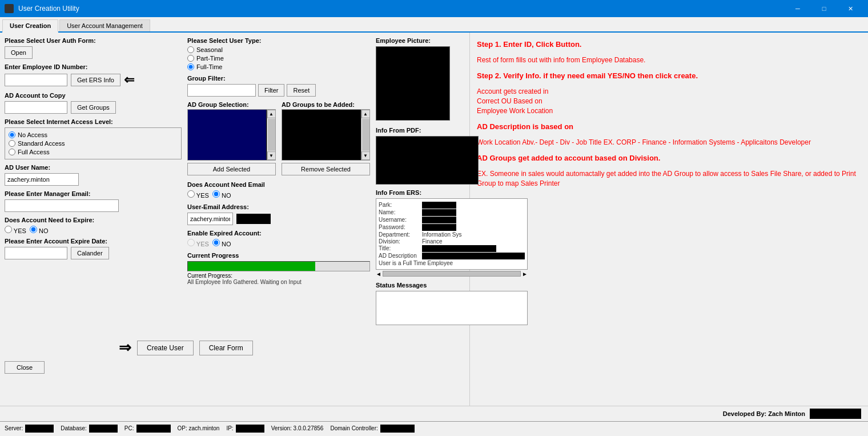  I want to click on no-access-option: No Access, so click(93, 135).